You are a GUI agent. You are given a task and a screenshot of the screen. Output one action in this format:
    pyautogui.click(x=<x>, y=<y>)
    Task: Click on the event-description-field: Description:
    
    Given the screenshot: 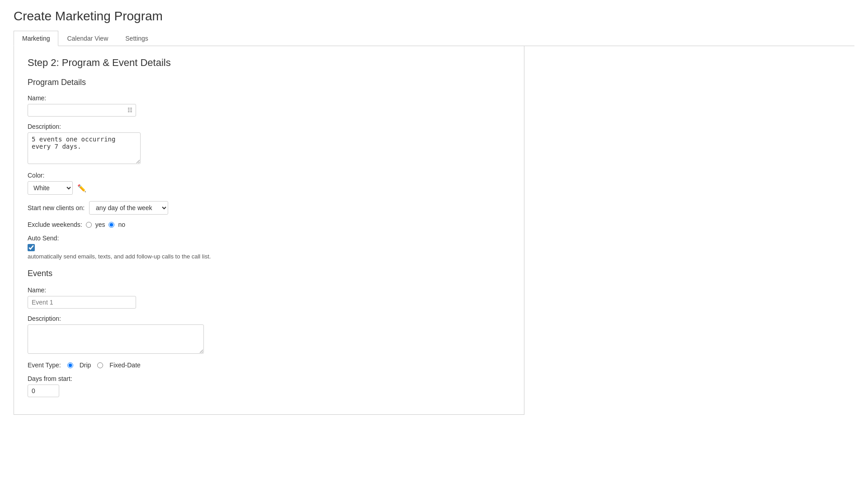 What is the action you would take?
    pyautogui.click(x=269, y=335)
    